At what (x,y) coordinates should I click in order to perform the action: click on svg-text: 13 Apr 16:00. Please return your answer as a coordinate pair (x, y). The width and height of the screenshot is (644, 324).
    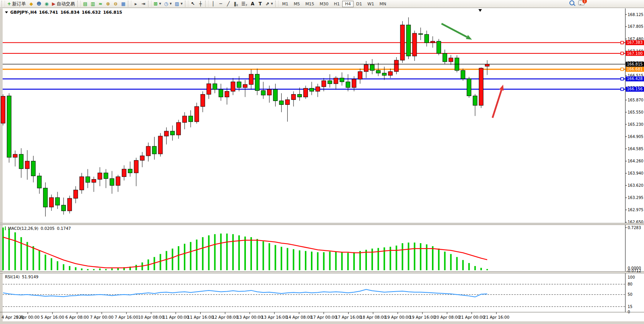
    Looking at the image, I should click on (274, 317).